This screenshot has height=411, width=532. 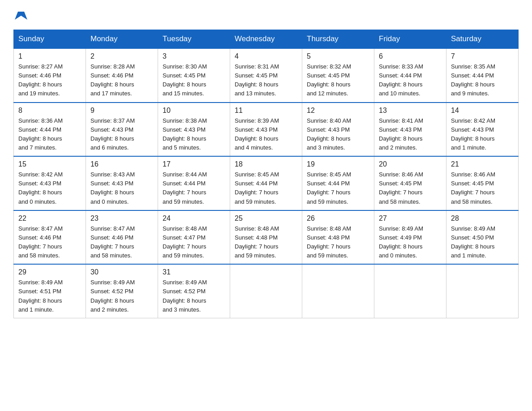 What do you see at coordinates (21, 16) in the screenshot?
I see `logo-triangle-icon` at bounding box center [21, 16].